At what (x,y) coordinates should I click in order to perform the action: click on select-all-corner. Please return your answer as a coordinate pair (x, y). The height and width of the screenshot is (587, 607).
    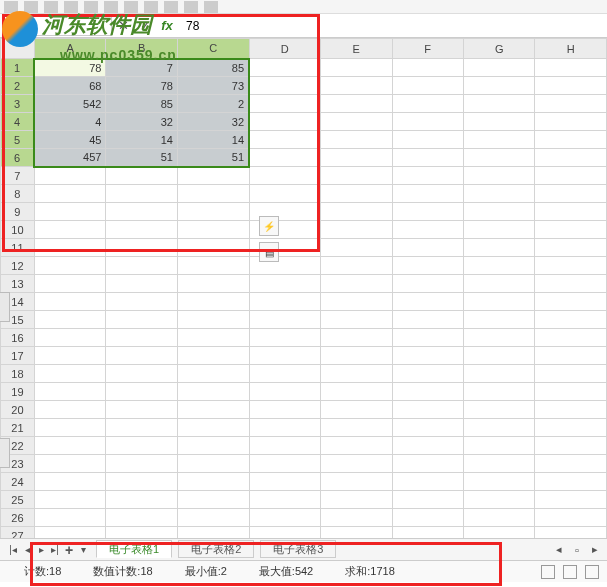
    Looking at the image, I should click on (18, 49).